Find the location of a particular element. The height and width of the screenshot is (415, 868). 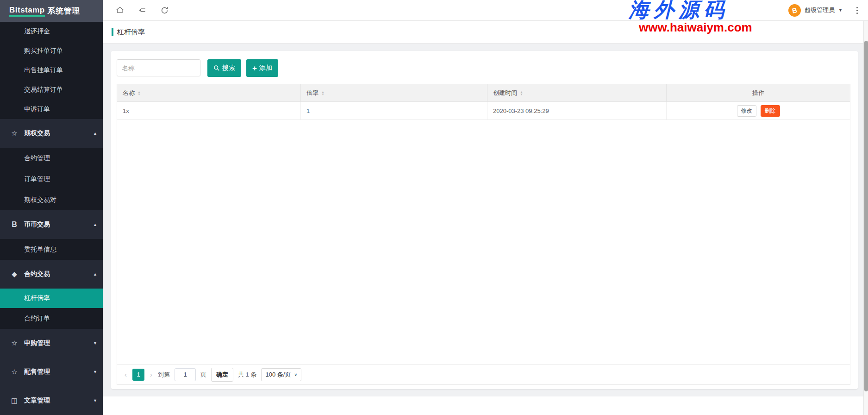

sidebar-item-label: 杠杆倍率 is located at coordinates (37, 298).